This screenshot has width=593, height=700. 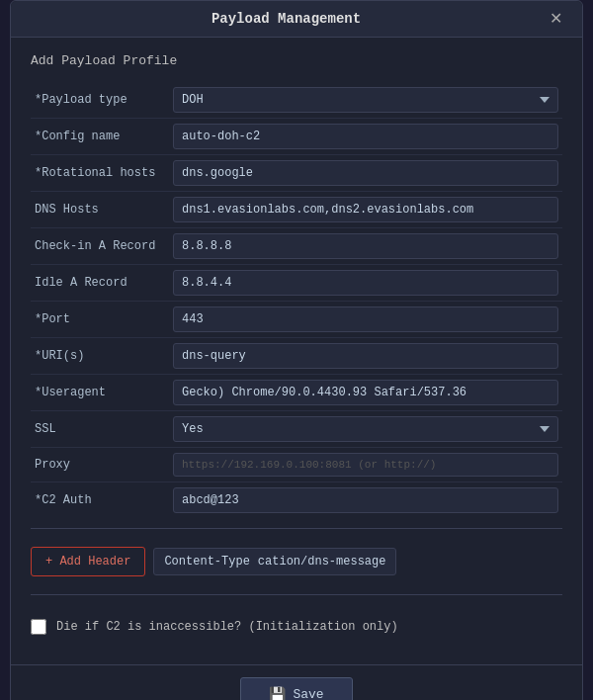 What do you see at coordinates (100, 101) in the screenshot?
I see `field-label-payload-type: *Payload type` at bounding box center [100, 101].